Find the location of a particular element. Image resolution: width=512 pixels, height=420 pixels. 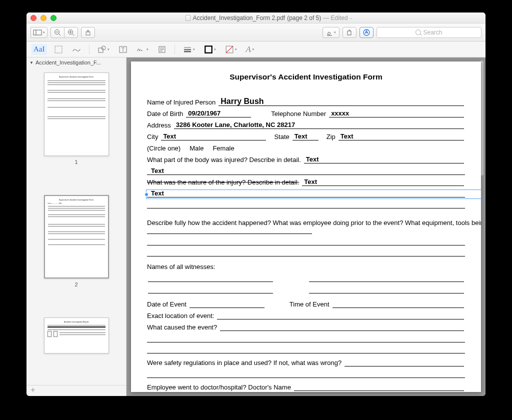

value-nature: Text is located at coordinates (310, 182).